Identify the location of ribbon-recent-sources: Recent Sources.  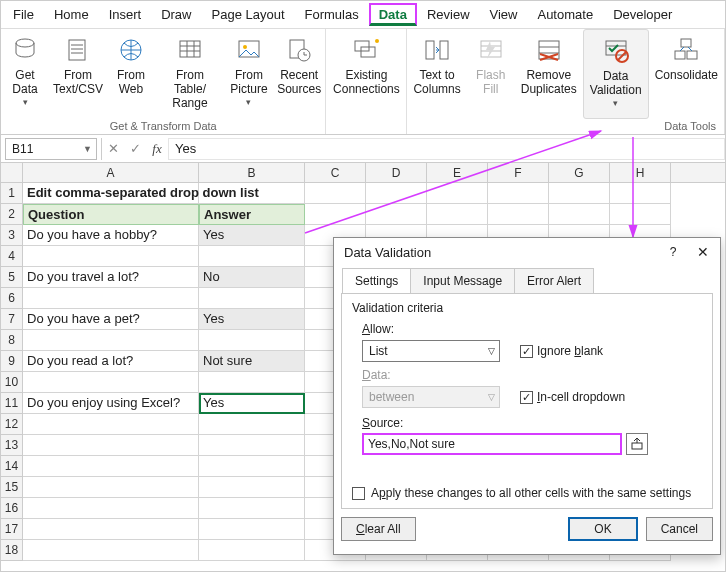
(299, 74).